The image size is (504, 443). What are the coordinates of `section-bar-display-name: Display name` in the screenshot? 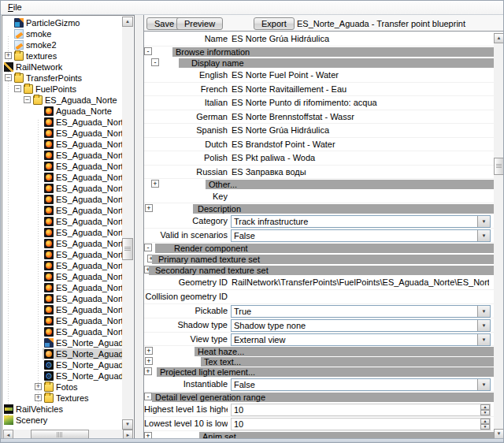 It's located at (336, 63).